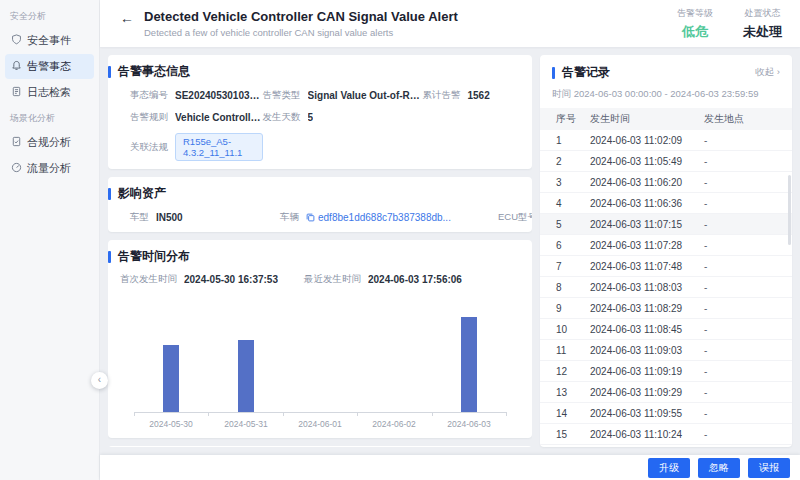  I want to click on last-occurrence-field: 最近发生时间 2024-06-03 17:56:06, so click(383, 280).